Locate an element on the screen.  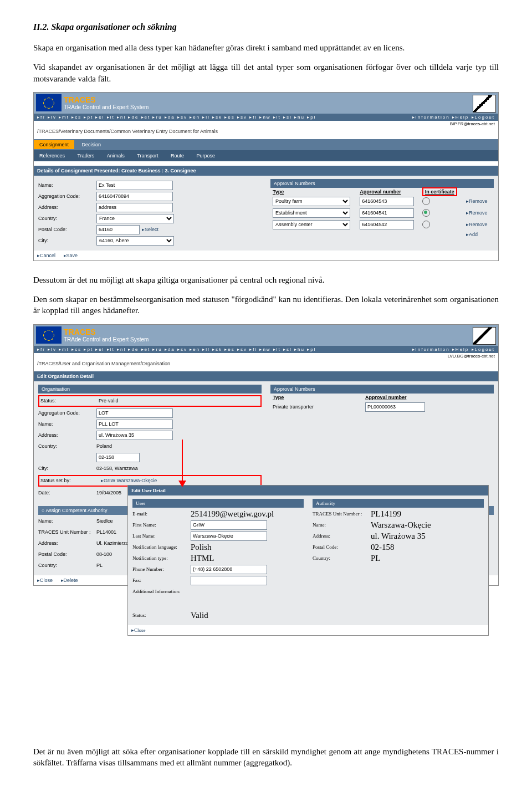
table-row: Assembly center ▸Remove is located at coordinates (382, 225).